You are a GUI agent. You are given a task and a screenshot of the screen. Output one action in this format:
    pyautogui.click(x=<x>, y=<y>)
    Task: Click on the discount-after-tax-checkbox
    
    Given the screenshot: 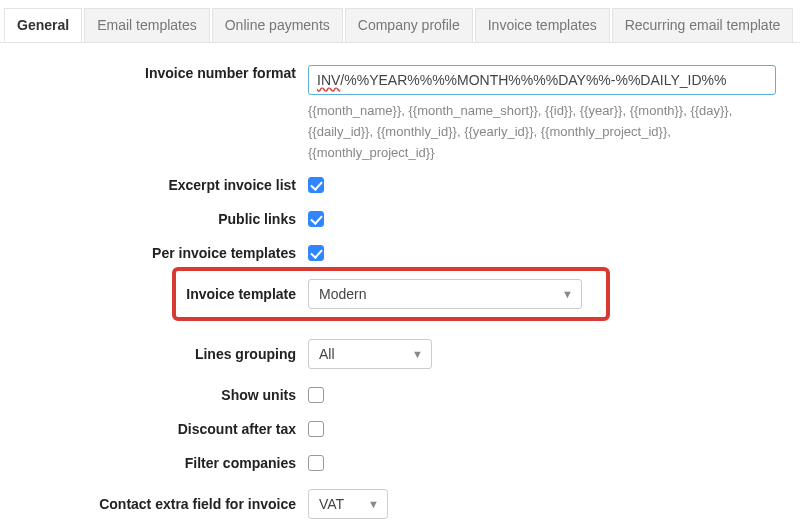 What is the action you would take?
    pyautogui.click(x=316, y=429)
    